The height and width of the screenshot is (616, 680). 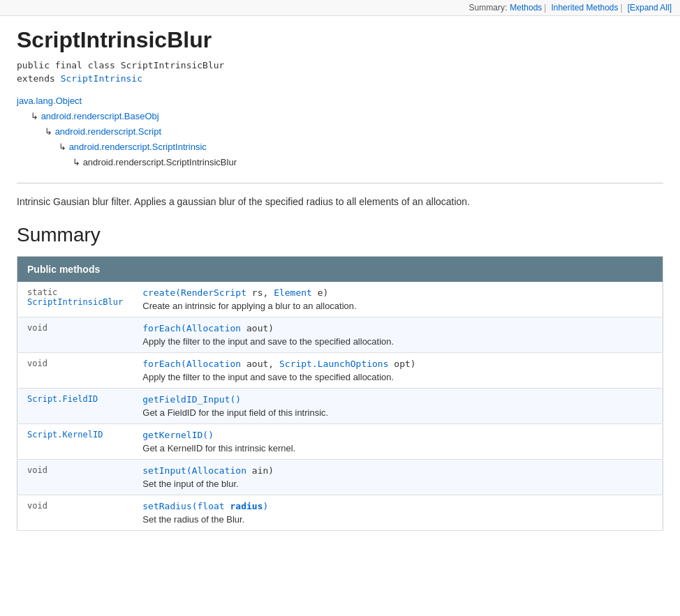 What do you see at coordinates (249, 306) in the screenshot?
I see `method-description-text: Create an intrinsic for applying a blur …` at bounding box center [249, 306].